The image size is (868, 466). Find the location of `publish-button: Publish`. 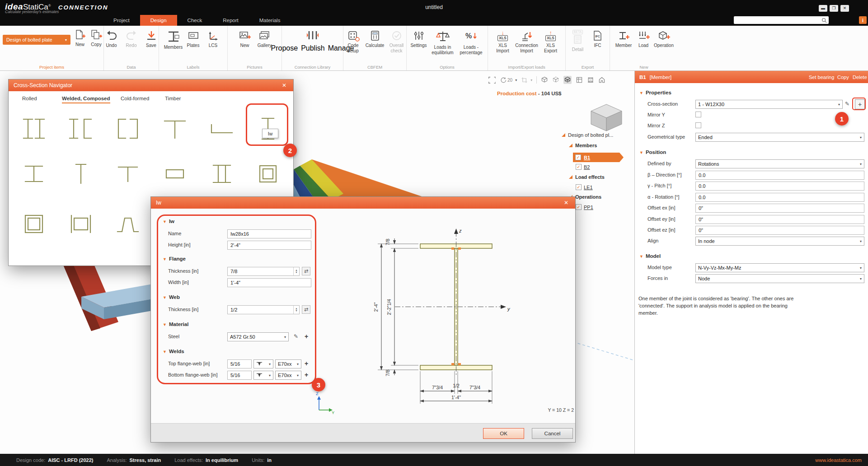

publish-button: Publish is located at coordinates (313, 48).